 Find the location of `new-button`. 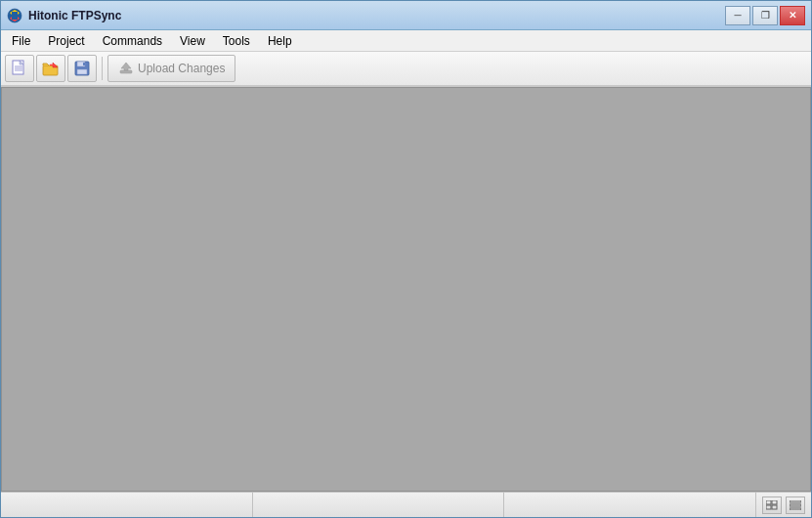

new-button is located at coordinates (20, 68).